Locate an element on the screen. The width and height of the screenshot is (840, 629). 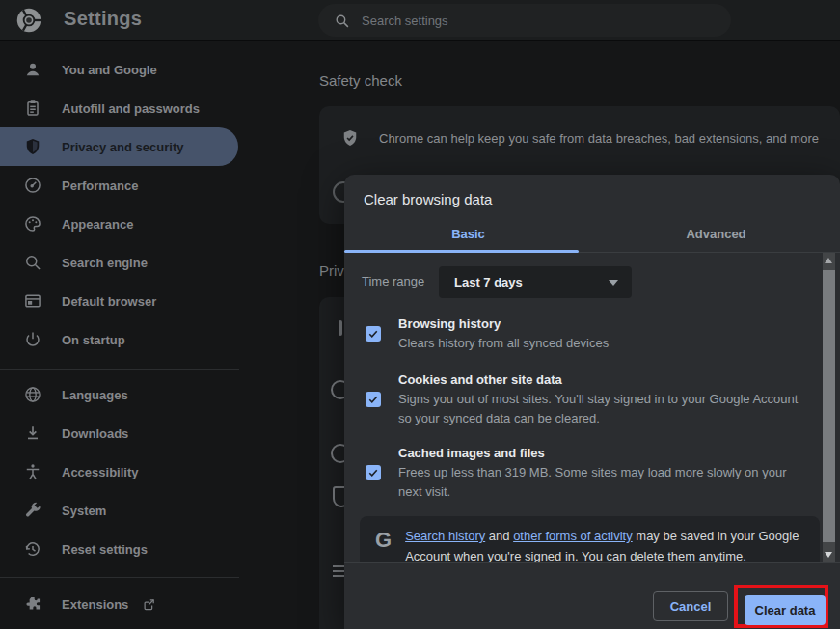
sidebar-item-label: Performance is located at coordinates (100, 185).